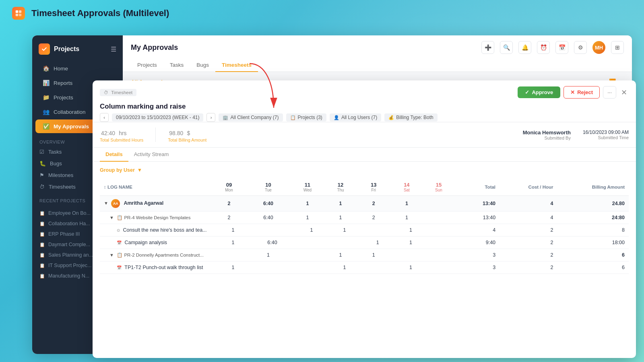 The height and width of the screenshot is (362, 644). What do you see at coordinates (156, 255) in the screenshot?
I see `proj2-name-cell: ▼ 📋 PR-2 Donnelly Apartments Construct..…` at bounding box center [156, 255].